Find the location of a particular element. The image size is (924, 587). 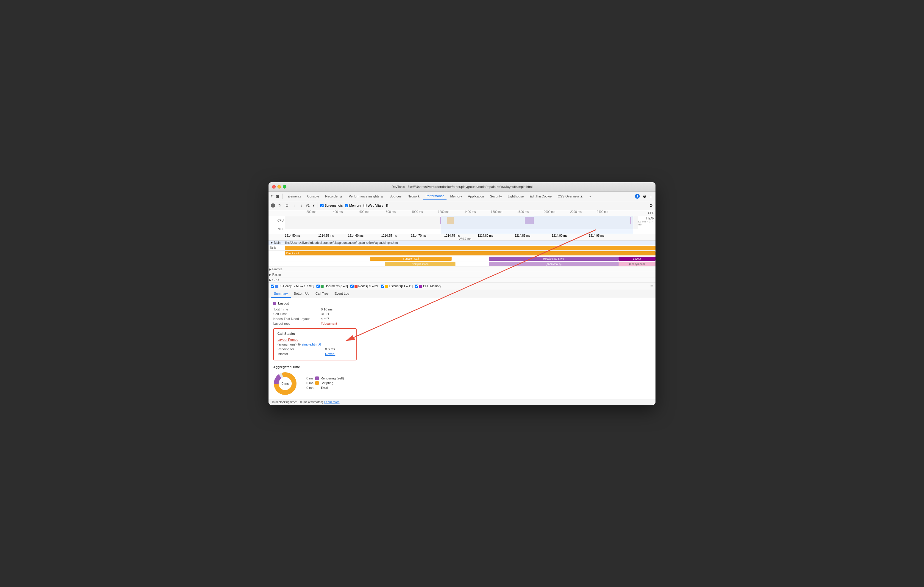

tab-lighthouse: Lighthouse is located at coordinates (516, 196).